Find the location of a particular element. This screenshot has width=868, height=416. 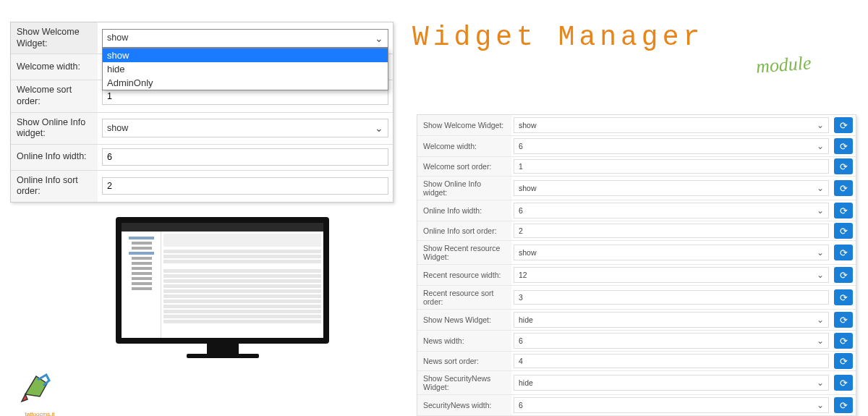

brand-text: tattoocms.it is located at coordinates (40, 414).